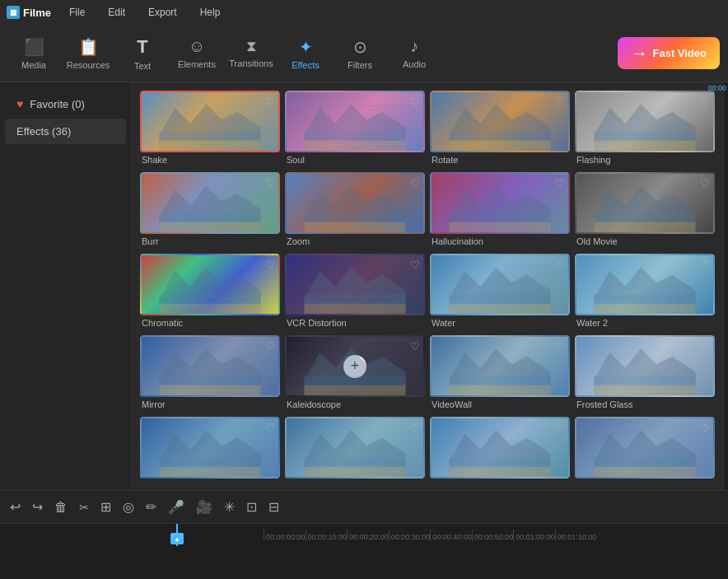  I want to click on tool-filters: ⊙ Filters, so click(360, 54).